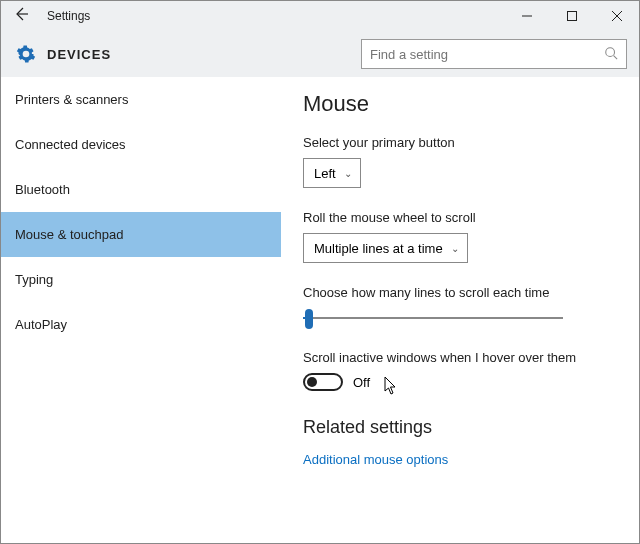 The height and width of the screenshot is (544, 640). What do you see at coordinates (461, 428) in the screenshot?
I see `related-heading: Related settings` at bounding box center [461, 428].